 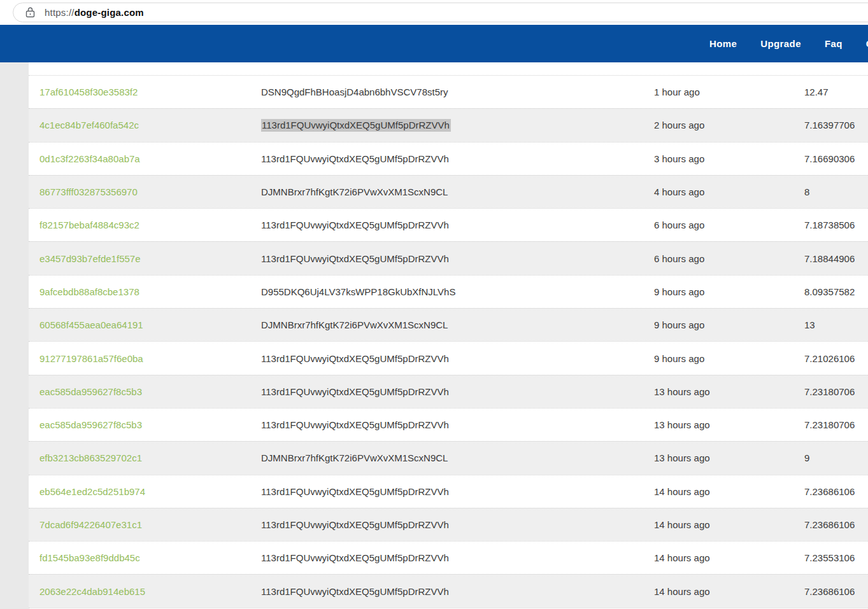 I want to click on amount-text: 7.18844906, so click(x=836, y=258).